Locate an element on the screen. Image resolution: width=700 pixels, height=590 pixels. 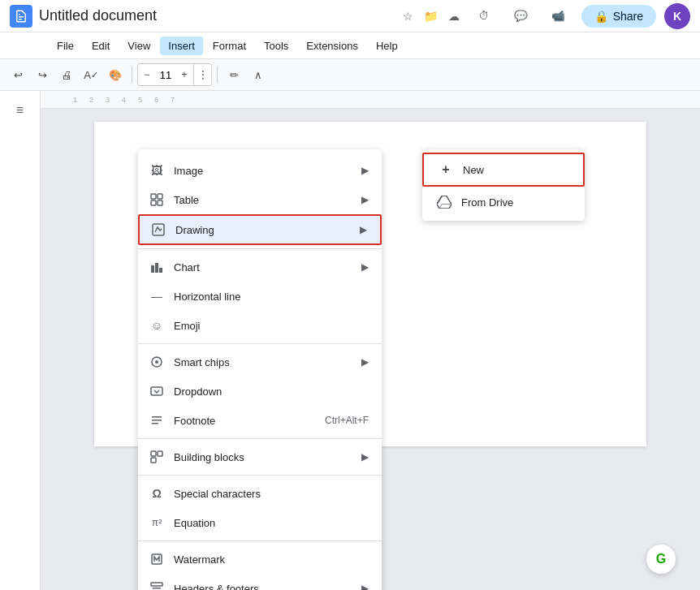
insert-special-chars: Ω Special characters is located at coordinates (260, 493).